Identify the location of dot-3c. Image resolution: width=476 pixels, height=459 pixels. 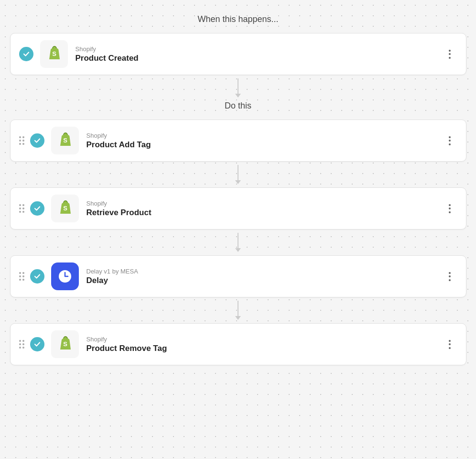
(450, 280).